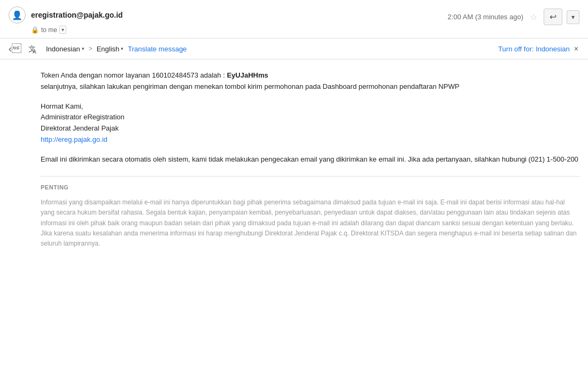 The image size is (588, 366). What do you see at coordinates (35, 30) in the screenshot?
I see `lock-icon: 🔒` at bounding box center [35, 30].